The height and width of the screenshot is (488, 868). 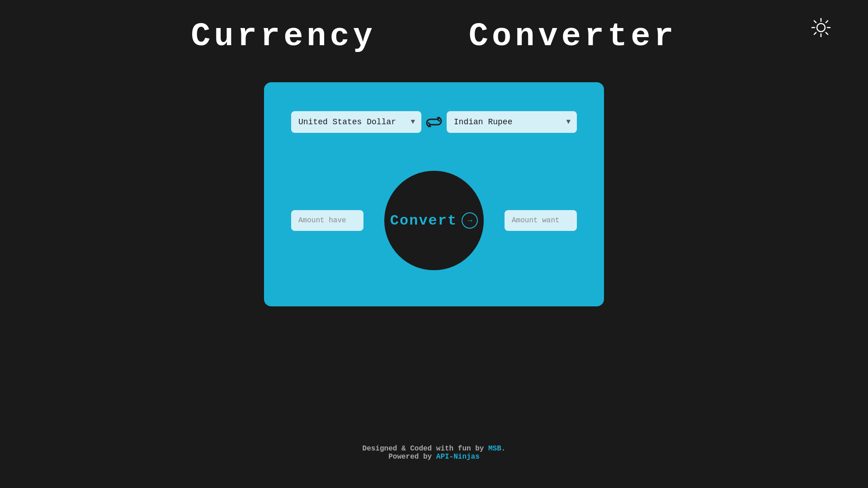 I want to click on footer-line2: Powered by API-Ninjas, so click(x=434, y=457).